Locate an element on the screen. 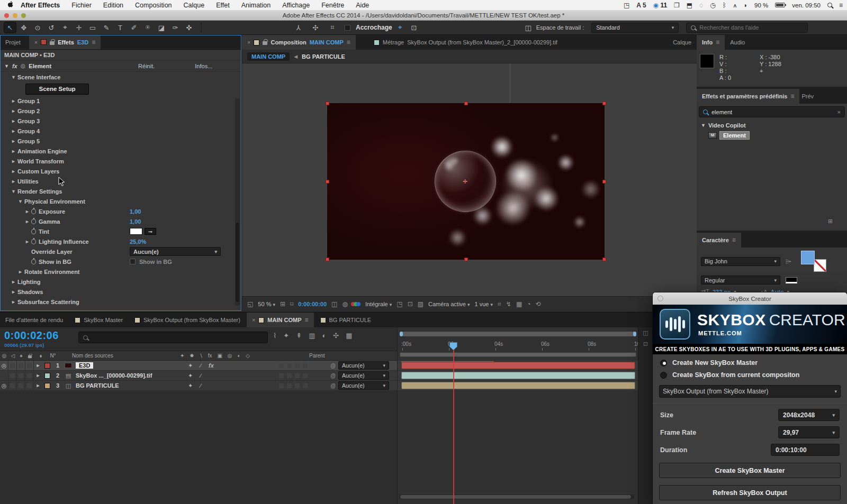 The image size is (847, 504). fx-row-group-5: ►Group 5 is located at coordinates (121, 141).